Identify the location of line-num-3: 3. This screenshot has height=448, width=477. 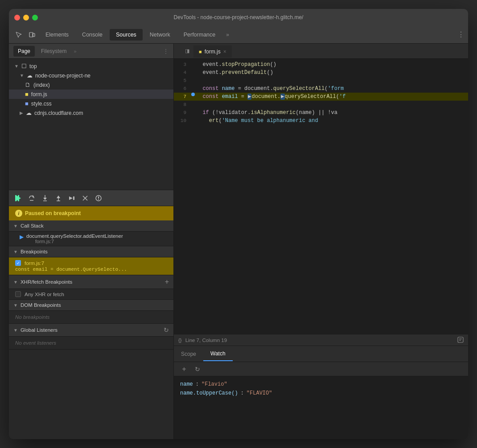
(182, 65).